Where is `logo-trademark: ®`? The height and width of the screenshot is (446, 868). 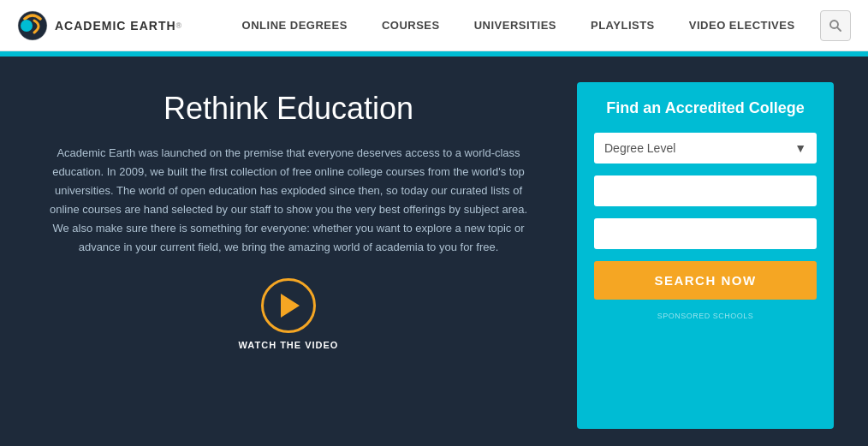 logo-trademark: ® is located at coordinates (180, 26).